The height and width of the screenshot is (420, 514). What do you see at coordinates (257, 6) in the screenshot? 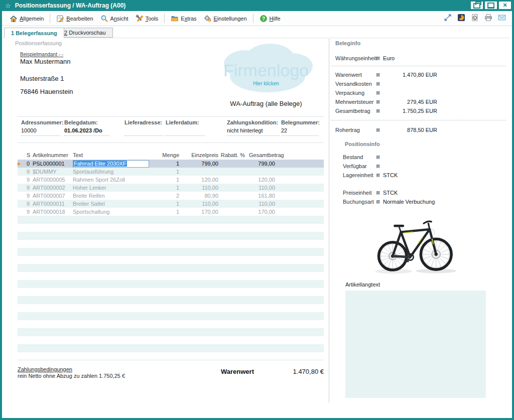
I see `title-bar: ☆ Positionserfassung / WA-Auftrag (A00) …` at bounding box center [257, 6].